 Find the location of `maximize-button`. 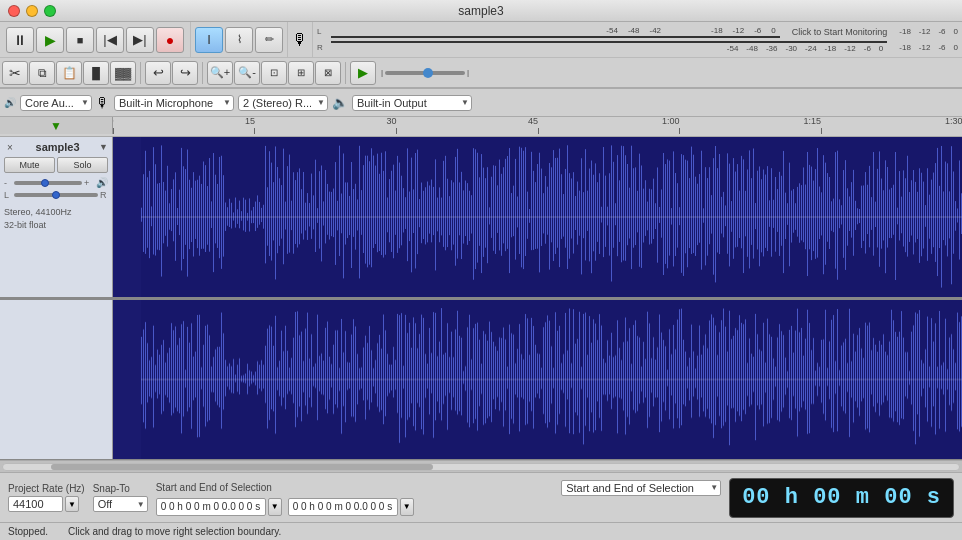

maximize-button is located at coordinates (50, 11).